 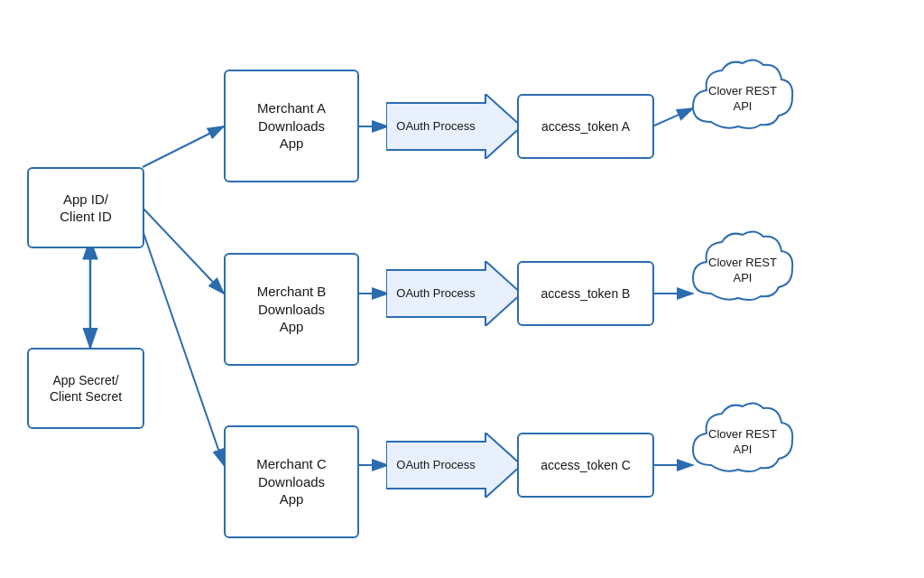 What do you see at coordinates (292, 309) in the screenshot?
I see `merchant-b-label: Merchant B Downloads App` at bounding box center [292, 309].